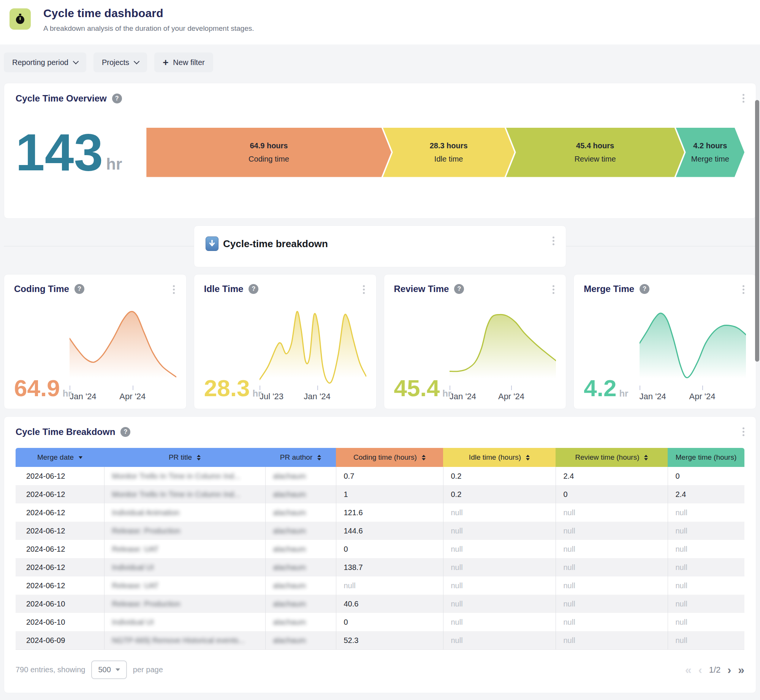 This screenshot has width=760, height=700. I want to click on pr-title-cell: Release: Production, so click(185, 604).